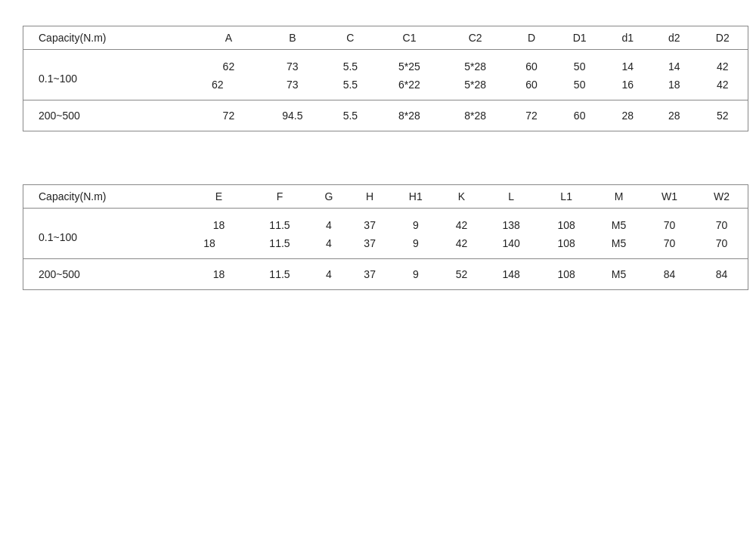  Describe the element at coordinates (351, 63) in the screenshot. I see `cell-0-0-2: 5.5` at that location.